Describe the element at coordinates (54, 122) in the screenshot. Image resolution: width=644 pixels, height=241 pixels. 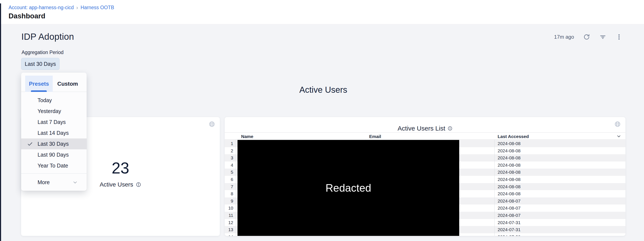
I see `preset-option: Last 7 Days` at that location.